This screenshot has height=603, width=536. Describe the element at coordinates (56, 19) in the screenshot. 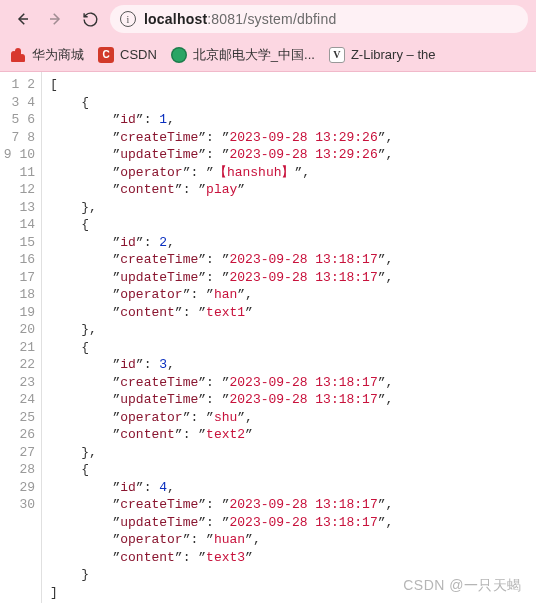

I see `arrow-right-icon` at that location.